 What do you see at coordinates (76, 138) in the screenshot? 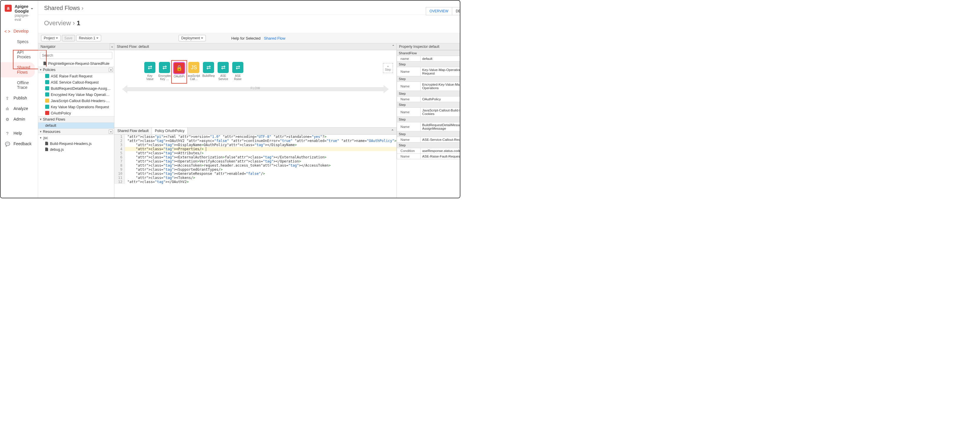
I see `jsc-folder: ▼ jsc` at bounding box center [76, 138].